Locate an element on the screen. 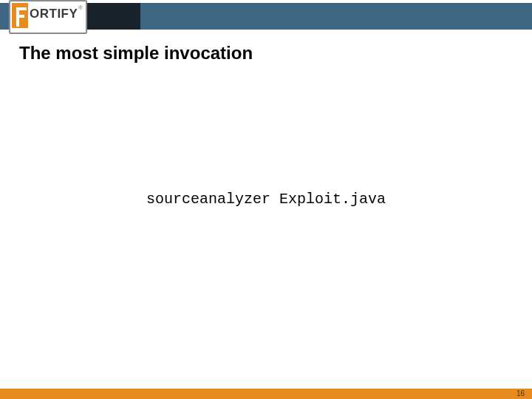  logo-registered: ® is located at coordinates (81, 7).